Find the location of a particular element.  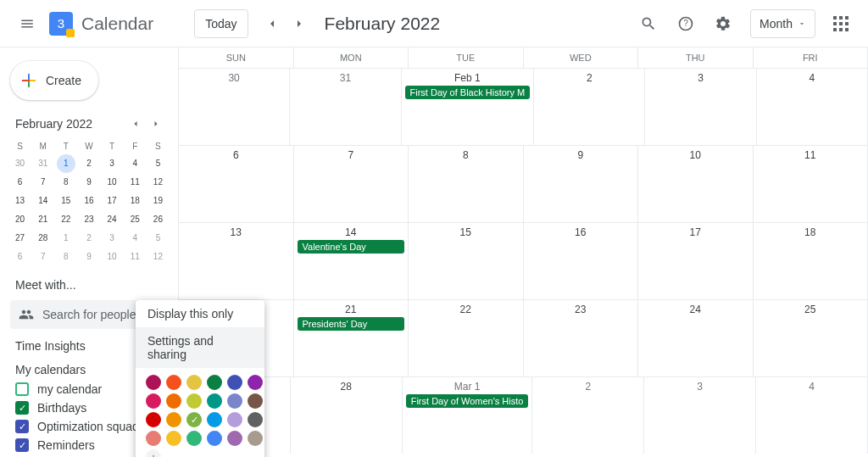

day-cell: 17 is located at coordinates (696, 261).